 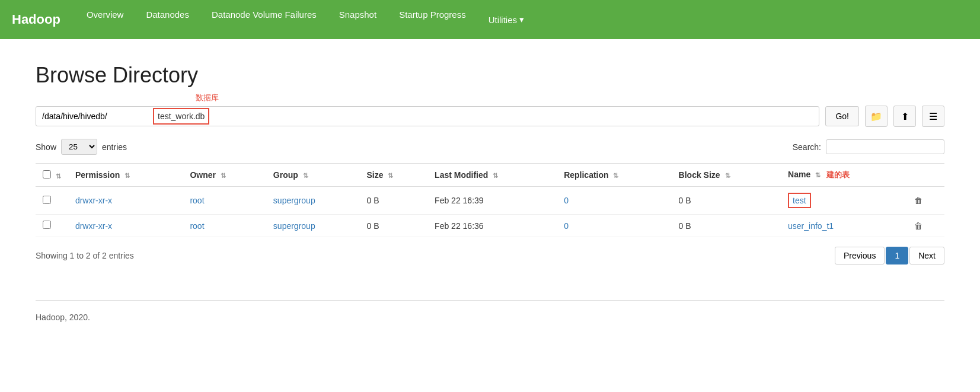 What do you see at coordinates (79, 147) in the screenshot?
I see `entries-select: 10 25 50 100` at bounding box center [79, 147].